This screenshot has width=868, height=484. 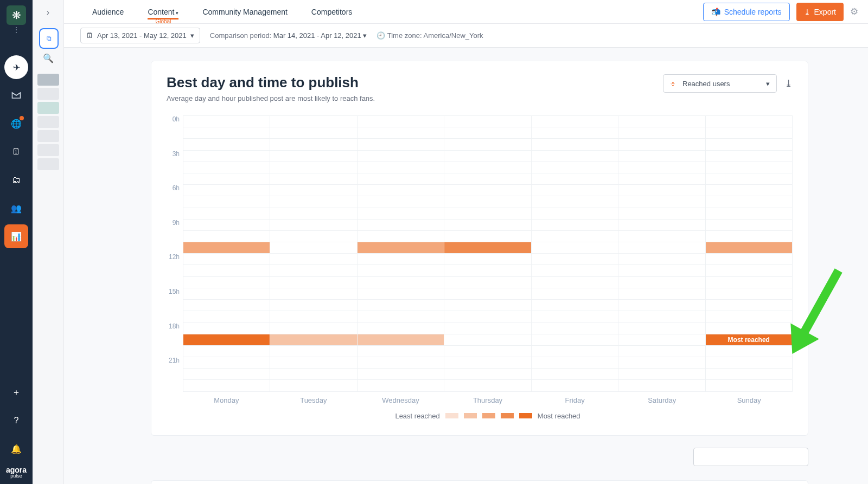 I want to click on account-menu-icon: ⋮, so click(x=16, y=30).